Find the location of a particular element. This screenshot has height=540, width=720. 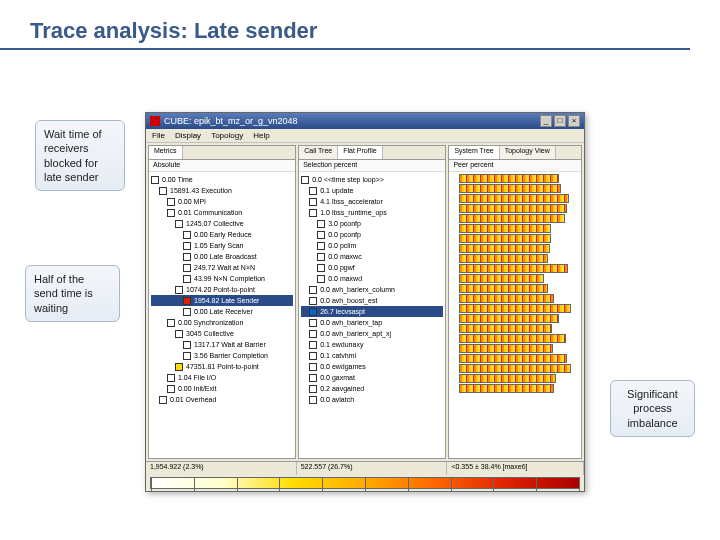

tree-row: 249.72 Wait at N×N is located at coordinates (222, 268).